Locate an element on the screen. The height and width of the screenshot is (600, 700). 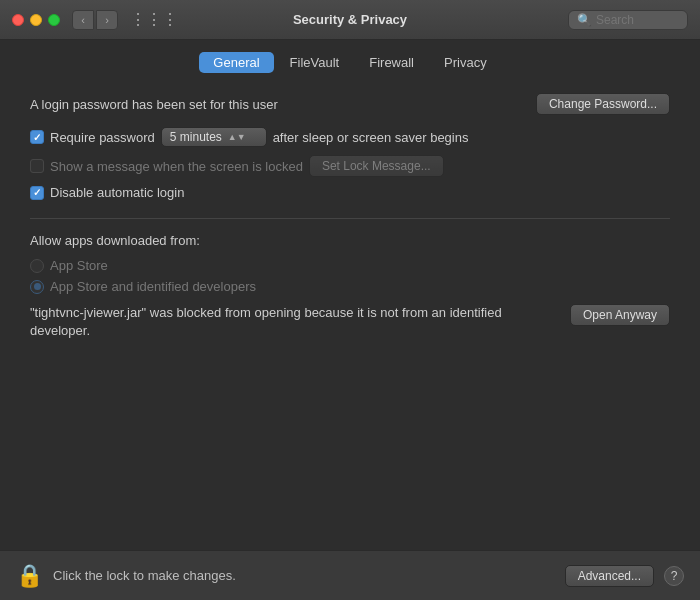
app-store-radio is located at coordinates (37, 266).